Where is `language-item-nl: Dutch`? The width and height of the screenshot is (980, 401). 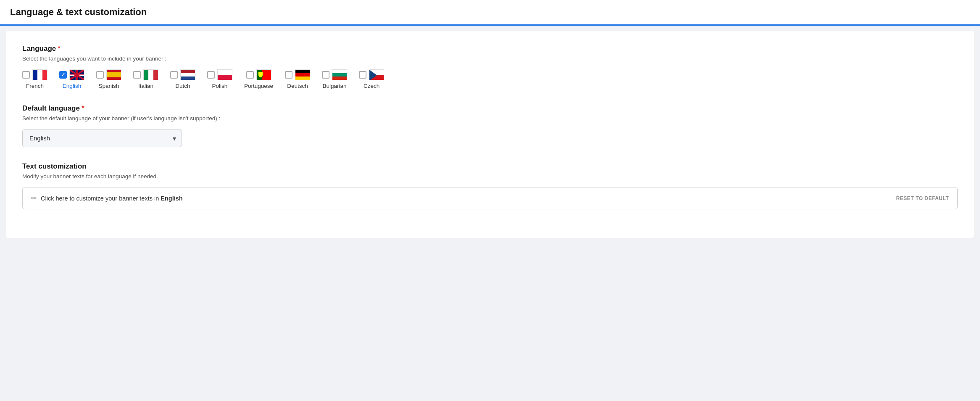
language-item-nl: Dutch is located at coordinates (183, 79).